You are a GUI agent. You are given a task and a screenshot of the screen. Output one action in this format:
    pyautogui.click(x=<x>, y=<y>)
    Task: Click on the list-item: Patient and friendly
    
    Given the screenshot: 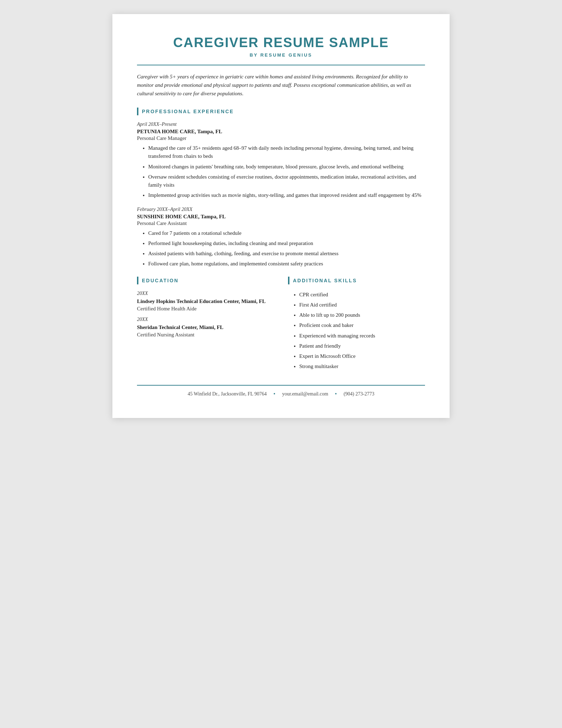 What is the action you would take?
    pyautogui.click(x=362, y=346)
    